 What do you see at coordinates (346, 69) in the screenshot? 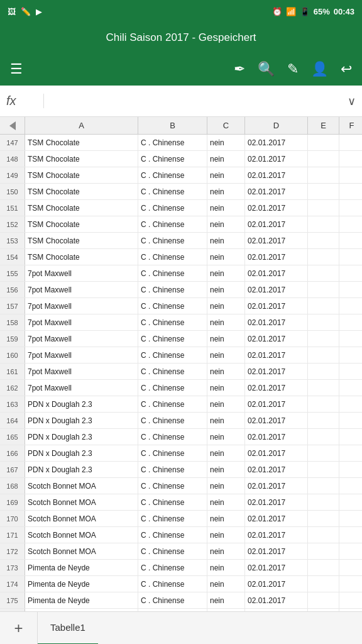
I see `undo-icon: ↩` at bounding box center [346, 69].